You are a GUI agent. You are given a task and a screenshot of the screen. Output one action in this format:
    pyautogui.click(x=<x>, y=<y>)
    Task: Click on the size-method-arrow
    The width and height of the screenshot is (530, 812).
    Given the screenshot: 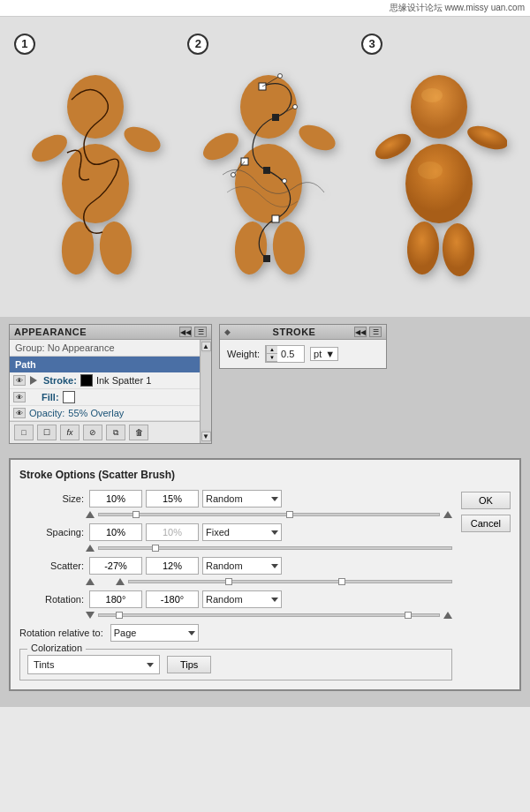 What is the action you would take?
    pyautogui.click(x=275, y=500)
    